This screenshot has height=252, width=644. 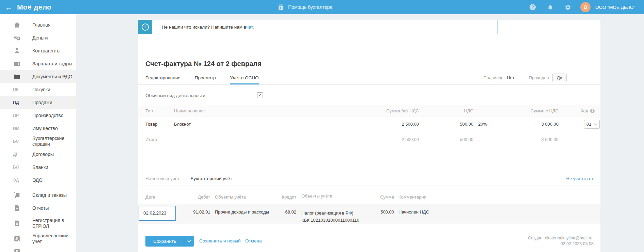 I want to click on item-sum-with-vat: 3 000,00, so click(x=526, y=124).